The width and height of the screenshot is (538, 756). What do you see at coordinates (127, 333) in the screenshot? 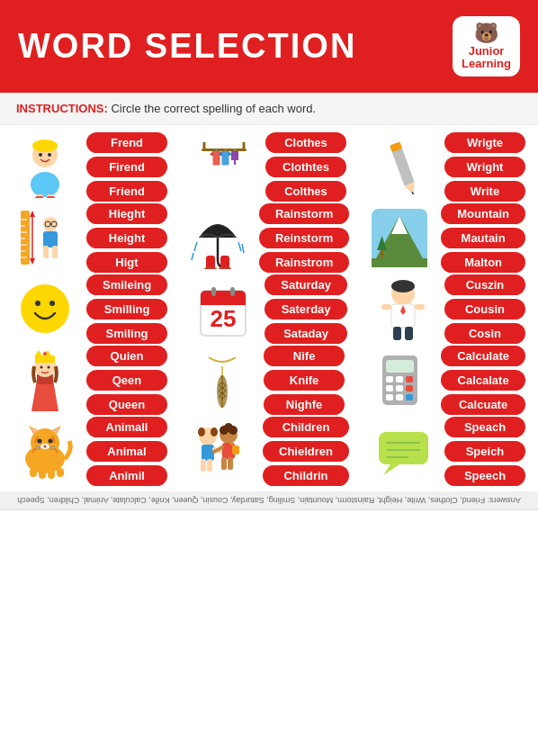
I see `word-pill: Smiling` at bounding box center [127, 333].